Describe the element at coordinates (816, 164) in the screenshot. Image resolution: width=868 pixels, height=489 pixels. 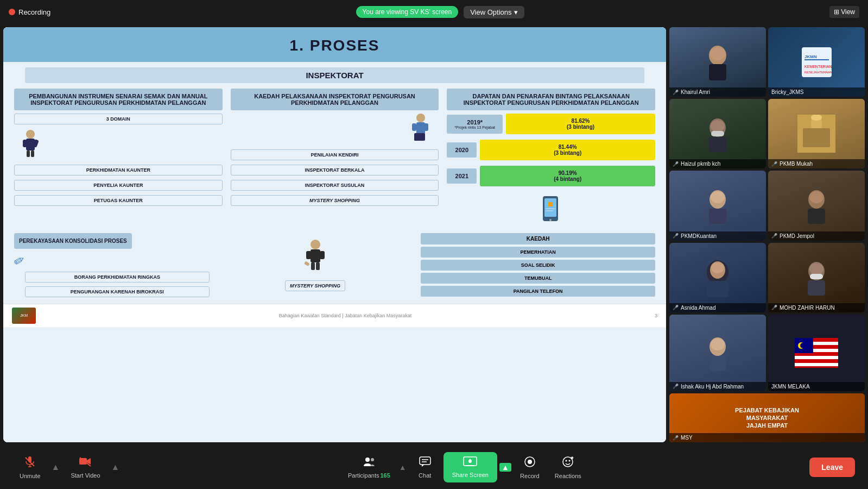
I see `participant-name-4: 🎤 PKMB Mukah` at that location.